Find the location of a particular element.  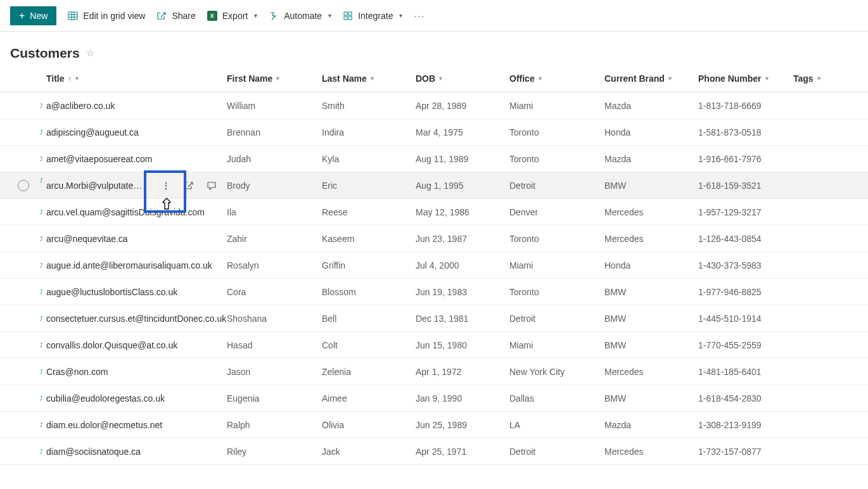

cell-dob: Jul 4, 2000 is located at coordinates (463, 265).